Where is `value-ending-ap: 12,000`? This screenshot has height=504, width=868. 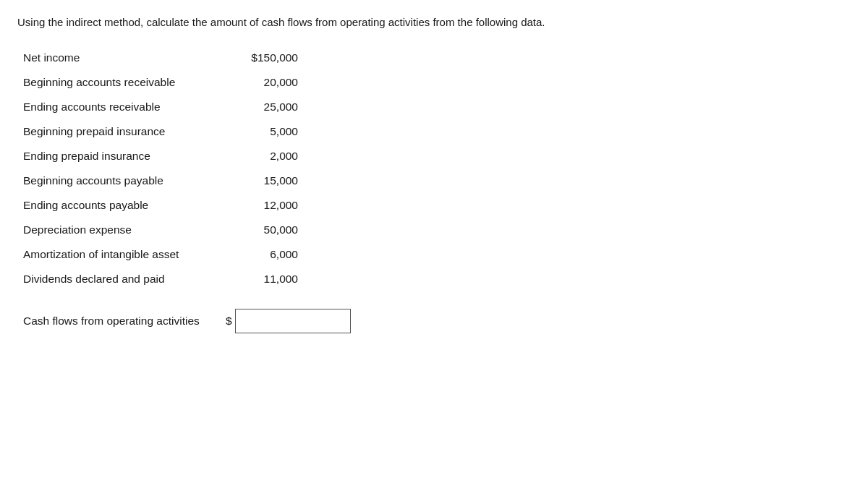
value-ending-ap: 12,000 is located at coordinates (262, 205).